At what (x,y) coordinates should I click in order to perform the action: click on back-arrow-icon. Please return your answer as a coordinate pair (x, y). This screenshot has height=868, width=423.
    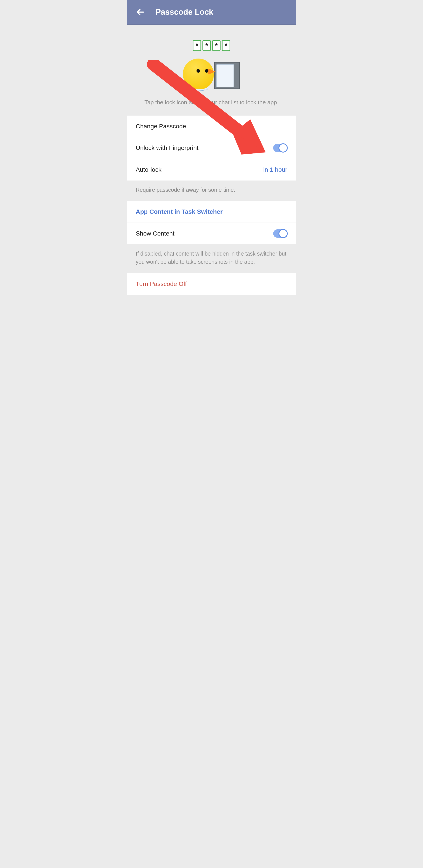
    Looking at the image, I should click on (140, 12).